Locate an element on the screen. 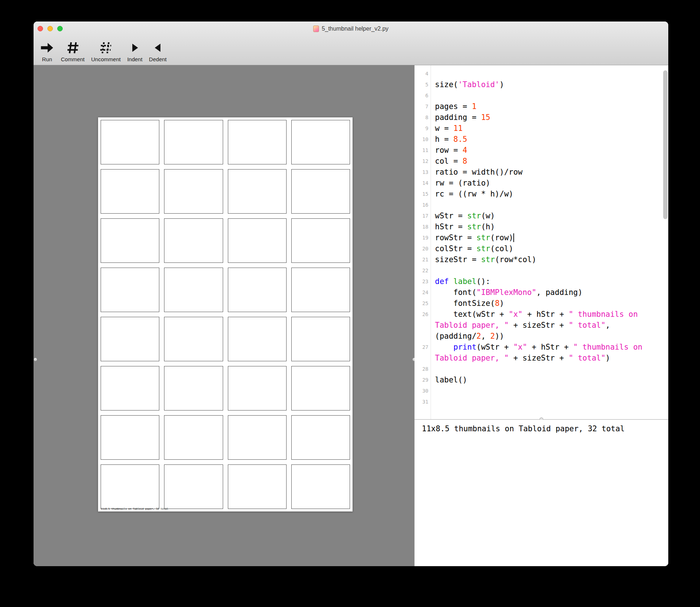  code-line: 14rw = (ratio) is located at coordinates (541, 183).